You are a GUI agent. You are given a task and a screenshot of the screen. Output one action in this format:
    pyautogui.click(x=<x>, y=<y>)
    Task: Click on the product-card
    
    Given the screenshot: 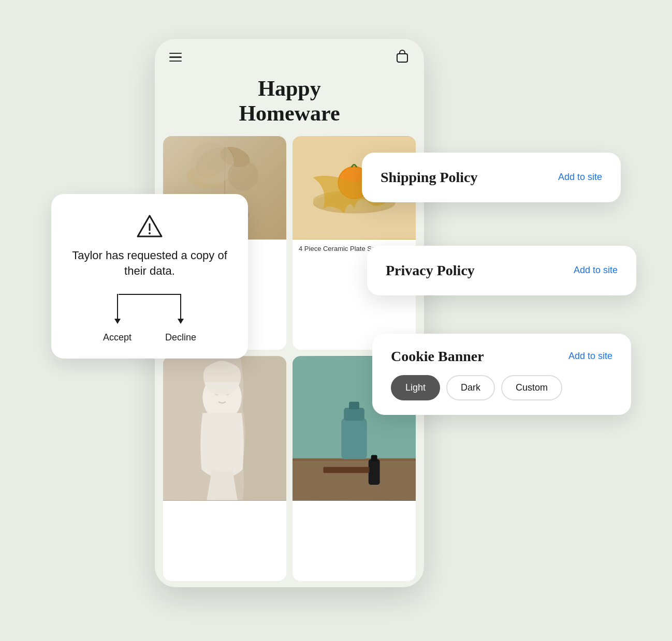 What is the action you would take?
    pyautogui.click(x=225, y=469)
    